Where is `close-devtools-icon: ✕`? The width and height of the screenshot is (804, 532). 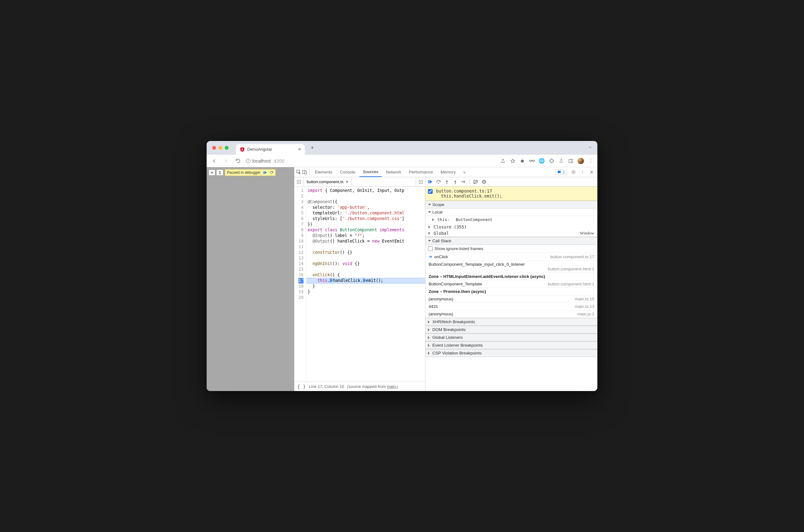
close-devtools-icon: ✕ is located at coordinates (592, 172).